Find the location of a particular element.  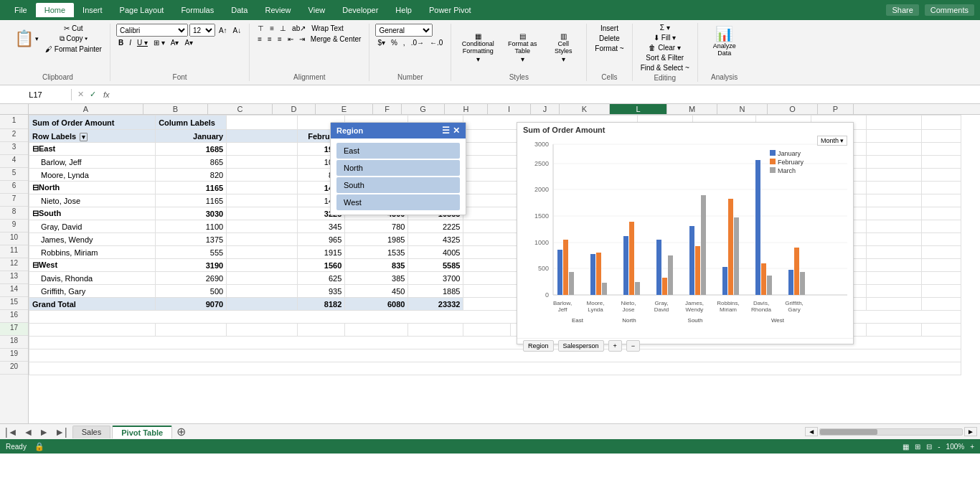

cell-b2: January is located at coordinates (191, 136).